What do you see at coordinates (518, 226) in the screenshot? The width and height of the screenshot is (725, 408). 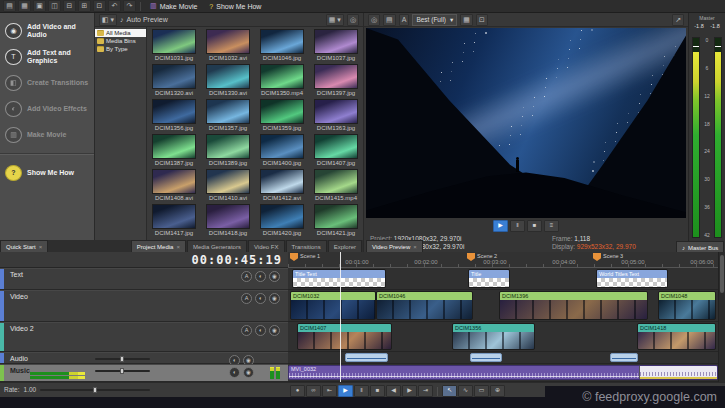 I see `preview-pause-button: ‖` at bounding box center [518, 226].